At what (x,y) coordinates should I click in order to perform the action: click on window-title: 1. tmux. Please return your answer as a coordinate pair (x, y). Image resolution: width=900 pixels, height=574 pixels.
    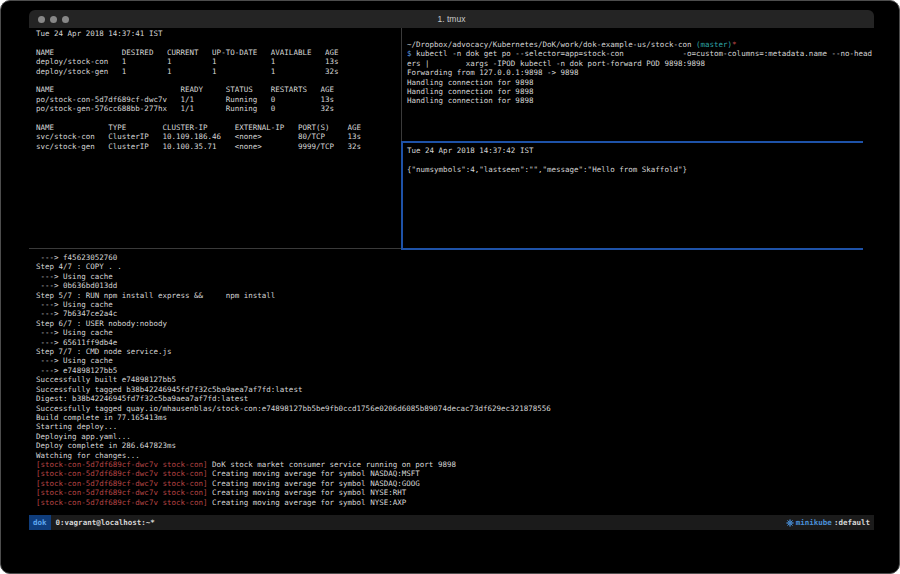
    Looking at the image, I should click on (452, 19).